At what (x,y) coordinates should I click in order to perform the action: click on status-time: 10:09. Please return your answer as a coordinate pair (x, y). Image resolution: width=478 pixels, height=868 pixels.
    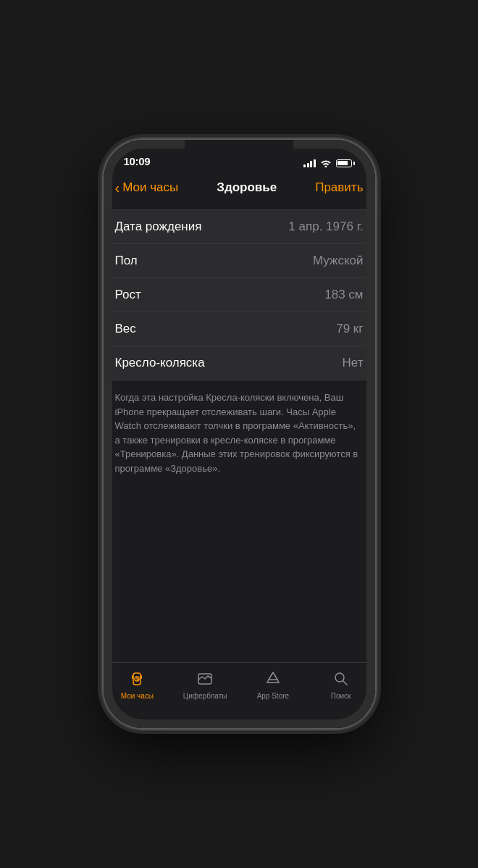
    Looking at the image, I should click on (138, 161).